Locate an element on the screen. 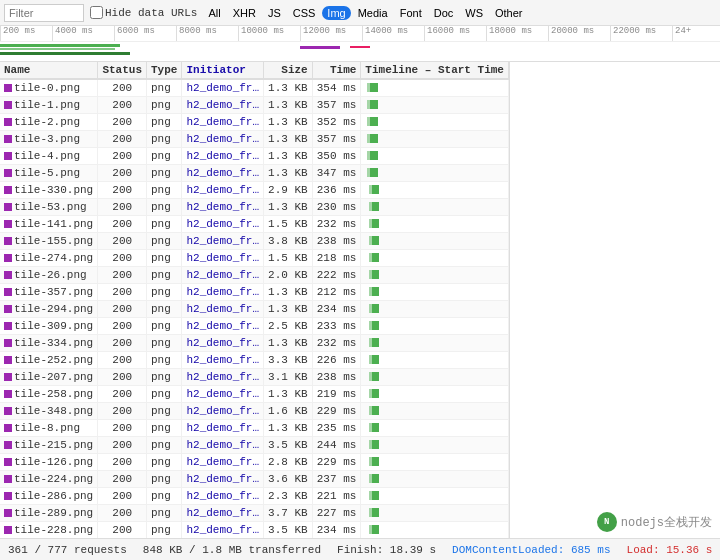  col-header-type: Type is located at coordinates (164, 70).